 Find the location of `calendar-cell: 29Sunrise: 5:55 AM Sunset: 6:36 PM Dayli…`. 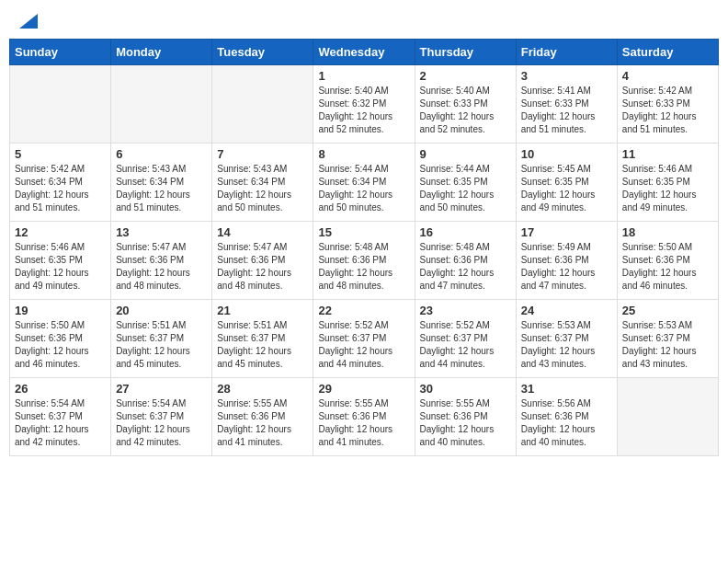

calendar-cell: 29Sunrise: 5:55 AM Sunset: 6:36 PM Dayli… is located at coordinates (364, 418).